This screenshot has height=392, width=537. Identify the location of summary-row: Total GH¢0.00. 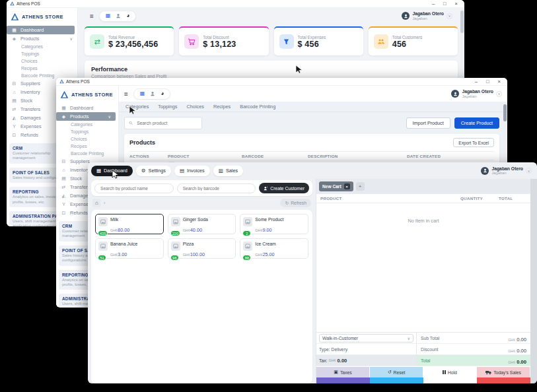
(474, 360).